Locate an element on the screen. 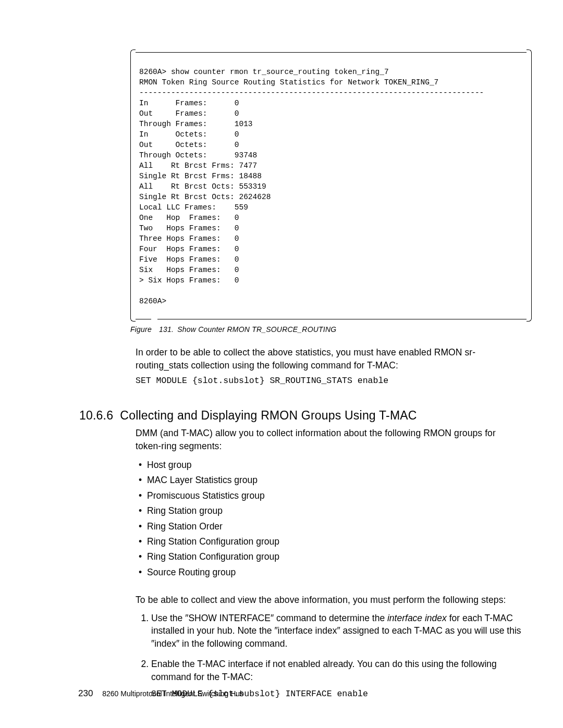 The width and height of the screenshot is (563, 728). step-1: Use the ″SHOW INTERFACE″ command to dete… is located at coordinates (341, 632).